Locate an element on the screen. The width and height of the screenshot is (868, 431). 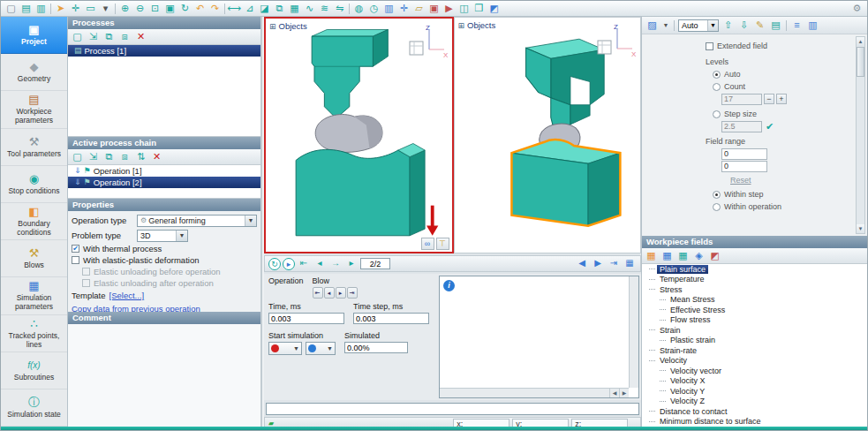
chart-icon: ▥ is located at coordinates (389, 9).